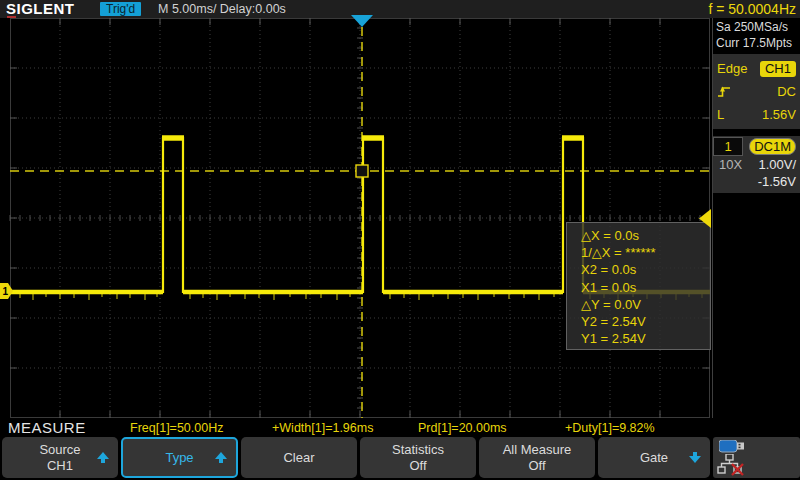 The width and height of the screenshot is (800, 480). I want to click on rising-edge-icon, so click(724, 92).